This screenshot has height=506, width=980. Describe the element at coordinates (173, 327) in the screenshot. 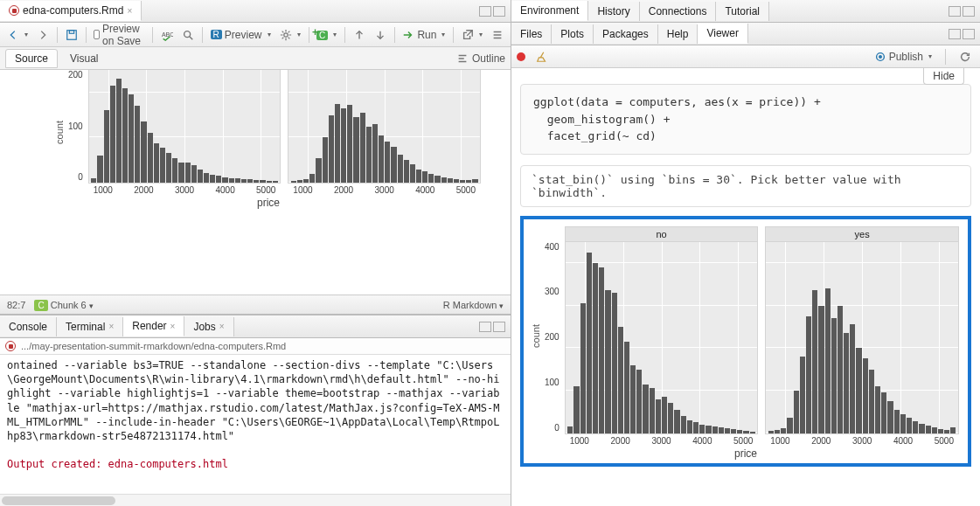

I see `close-render-icon: ×` at that location.